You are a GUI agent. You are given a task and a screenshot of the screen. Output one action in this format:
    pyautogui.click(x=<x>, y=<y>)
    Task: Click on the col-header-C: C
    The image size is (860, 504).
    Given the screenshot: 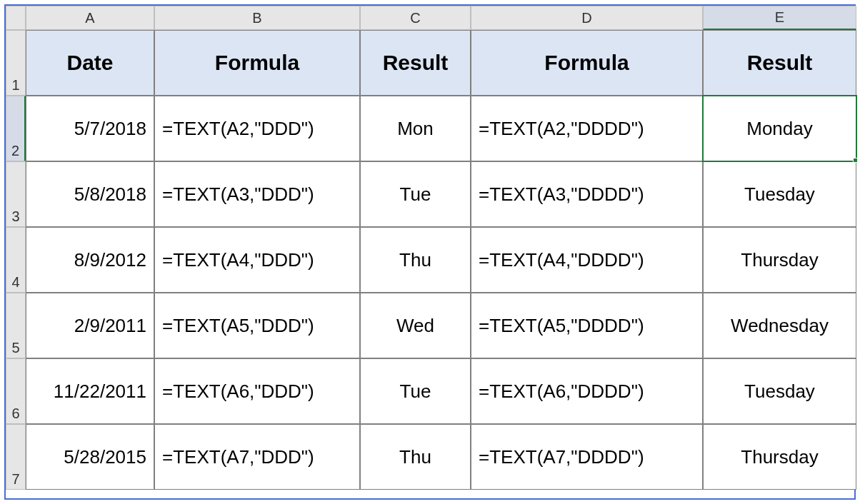 What is the action you would take?
    pyautogui.click(x=416, y=18)
    